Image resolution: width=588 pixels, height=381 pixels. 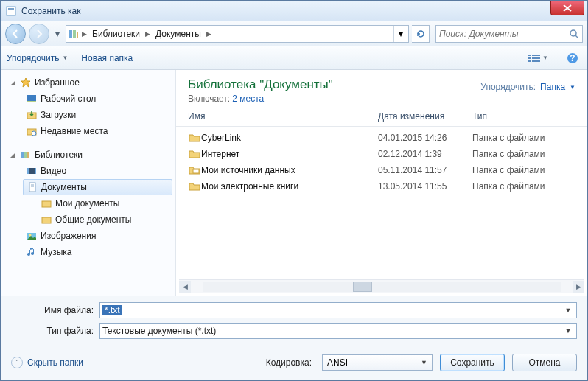 I want to click on col-date: Дата изменения, so click(x=425, y=116).